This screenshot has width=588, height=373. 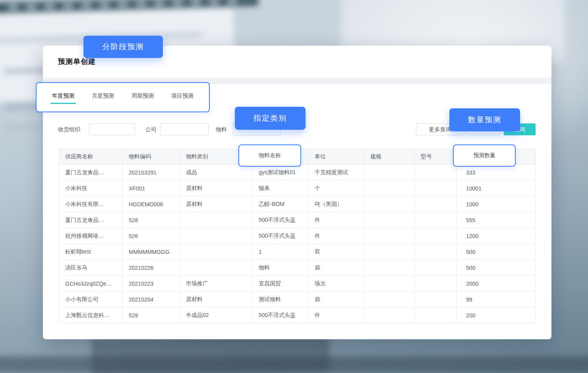 I want to click on table-row: 厦门古龙食品…202103291成品gys测试物料01千克精度测试333, so click(x=298, y=173).